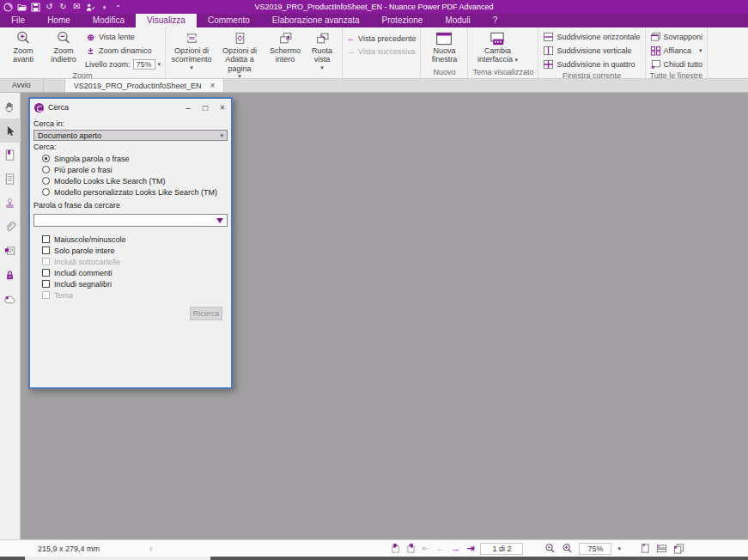 The image size is (748, 560). I want to click on tab-help: ?, so click(496, 21).